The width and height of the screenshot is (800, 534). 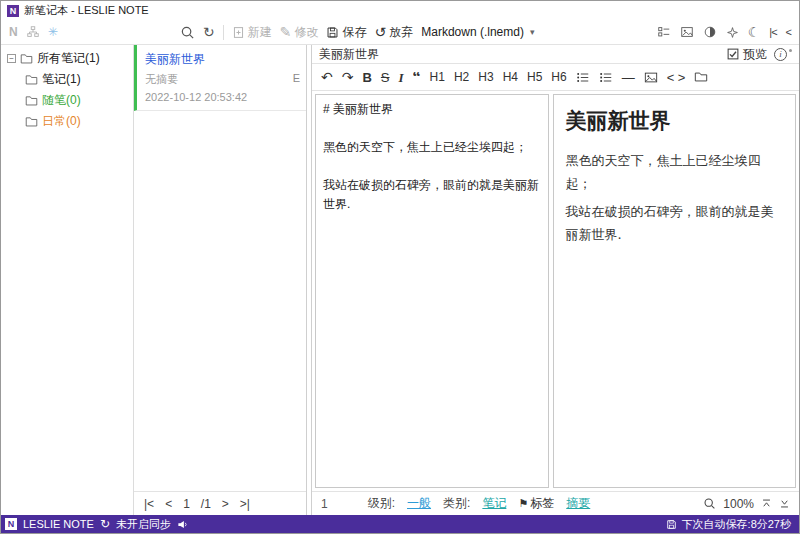 I want to click on notification-dot, so click(x=790, y=50).